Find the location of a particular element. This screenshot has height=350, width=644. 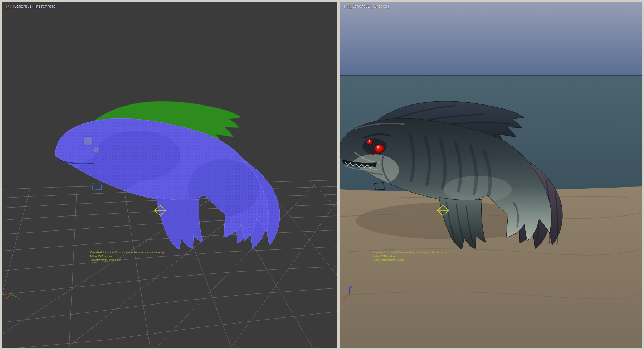

fish-eye-small is located at coordinates (374, 153).